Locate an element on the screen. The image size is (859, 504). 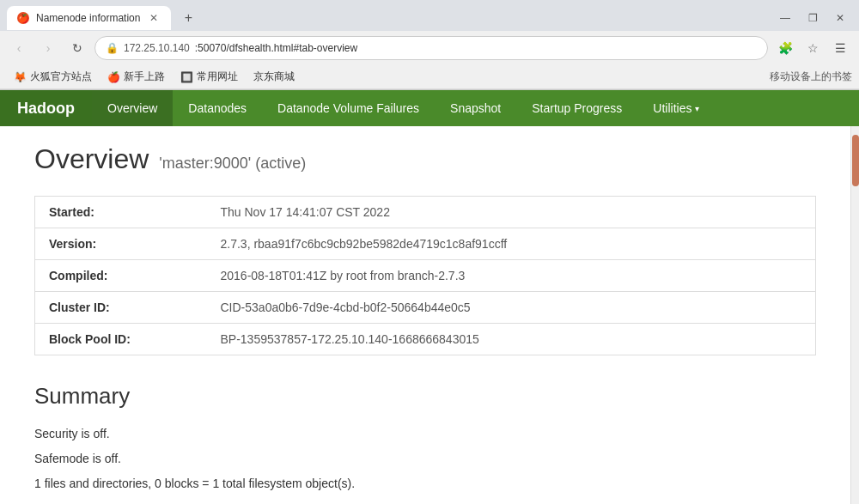
row-value: BP-1359537857-172.25.10.140-166866684301… is located at coordinates (512, 340).